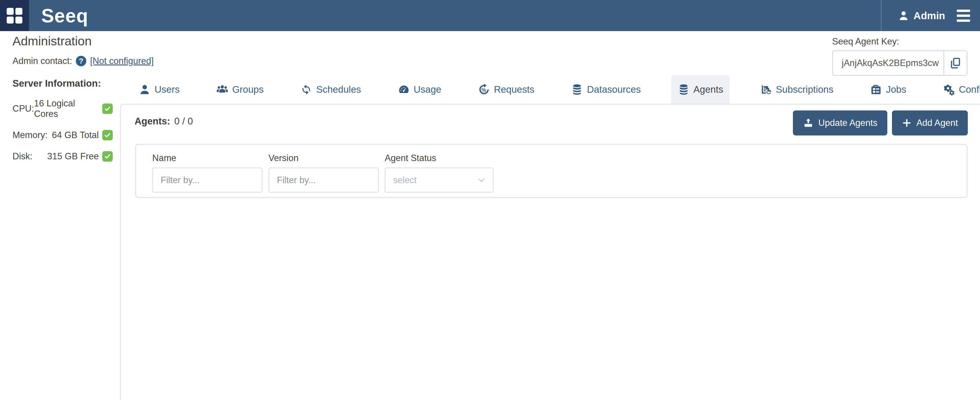  What do you see at coordinates (700, 89) in the screenshot?
I see `tab-agents: Agents` at bounding box center [700, 89].